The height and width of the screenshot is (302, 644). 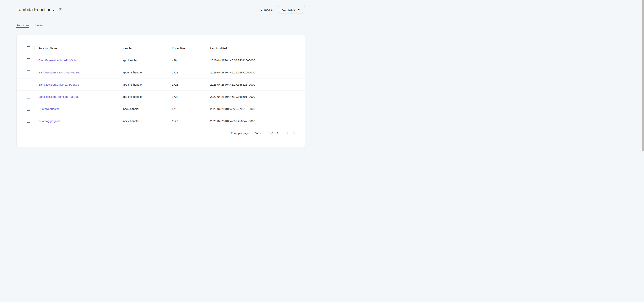 I want to click on select-all-checkbox, so click(x=28, y=48).